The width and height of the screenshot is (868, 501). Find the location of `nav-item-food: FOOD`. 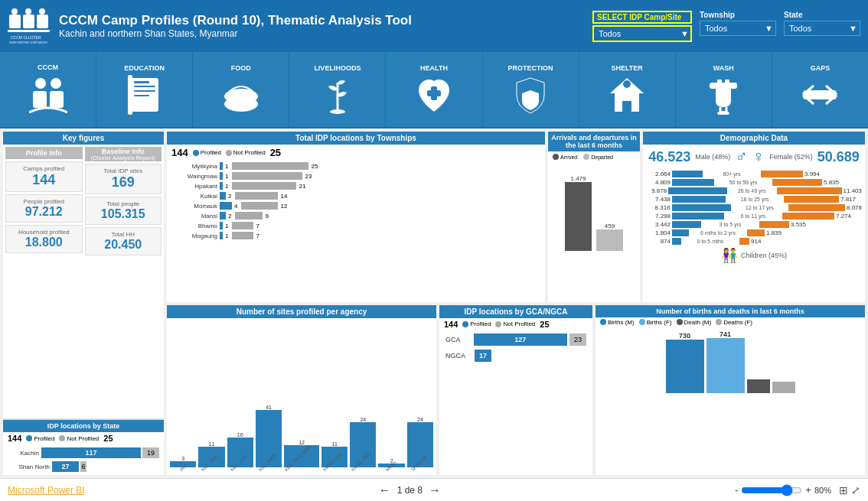

nav-item-food: FOOD is located at coordinates (241, 89).